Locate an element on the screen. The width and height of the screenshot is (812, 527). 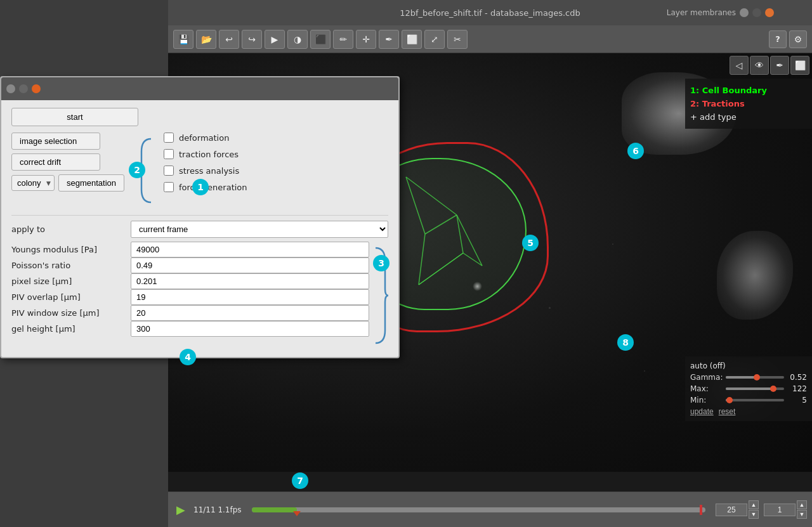
step-spinners: ▲ ▼ is located at coordinates (802, 510).